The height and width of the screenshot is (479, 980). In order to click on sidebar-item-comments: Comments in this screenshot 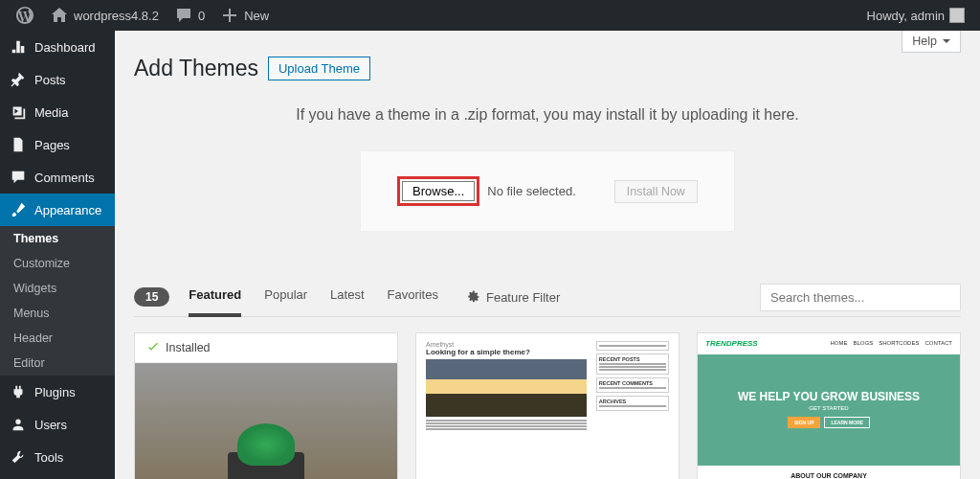, I will do `click(57, 177)`.